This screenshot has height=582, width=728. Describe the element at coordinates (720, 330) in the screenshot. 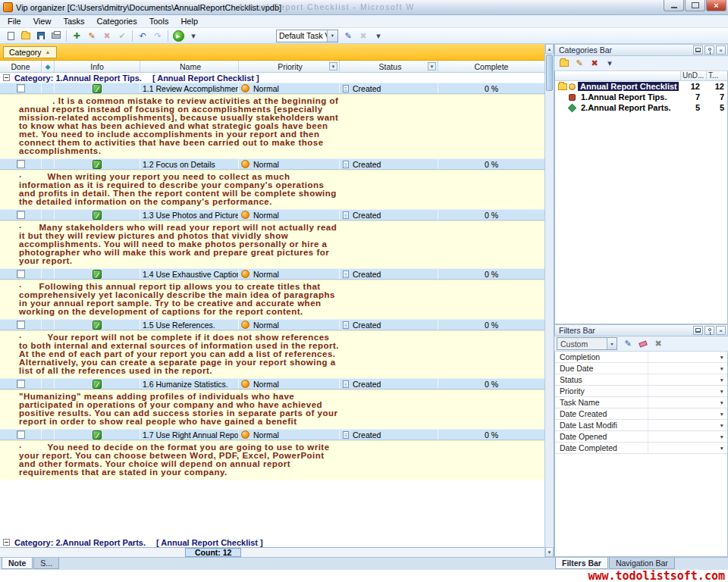

I see `close-panel-button: ×` at that location.